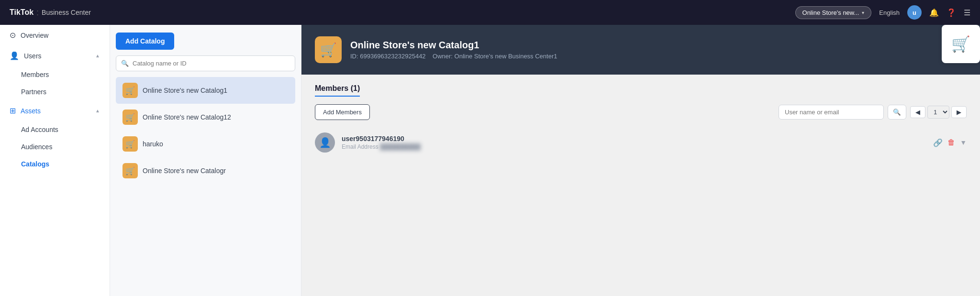 This screenshot has height=296, width=980. I want to click on member-username: user9503177946190, so click(634, 139).